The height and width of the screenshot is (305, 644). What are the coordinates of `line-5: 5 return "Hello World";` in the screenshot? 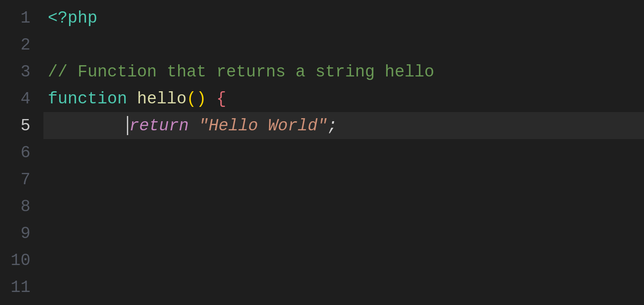 It's located at (322, 126).